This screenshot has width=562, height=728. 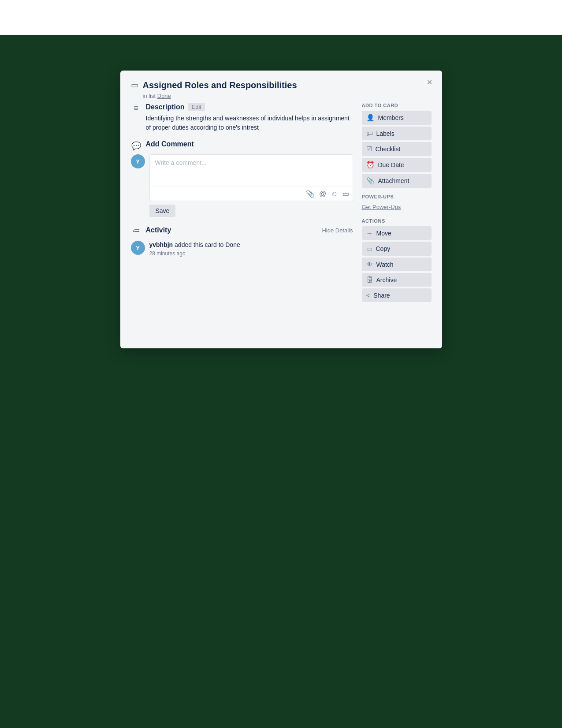 I want to click on attachment-tool-icon: 📎, so click(x=310, y=194).